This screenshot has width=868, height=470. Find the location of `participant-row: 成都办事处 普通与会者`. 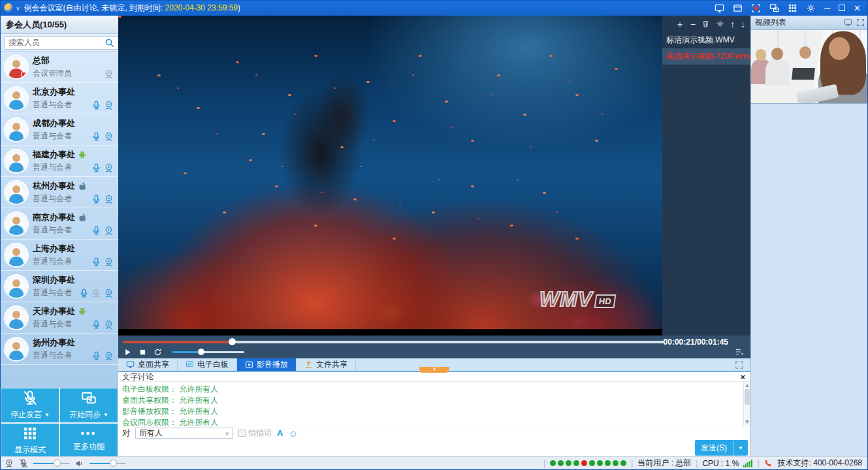

participant-row: 成都办事处 普通与会者 is located at coordinates (59, 130).